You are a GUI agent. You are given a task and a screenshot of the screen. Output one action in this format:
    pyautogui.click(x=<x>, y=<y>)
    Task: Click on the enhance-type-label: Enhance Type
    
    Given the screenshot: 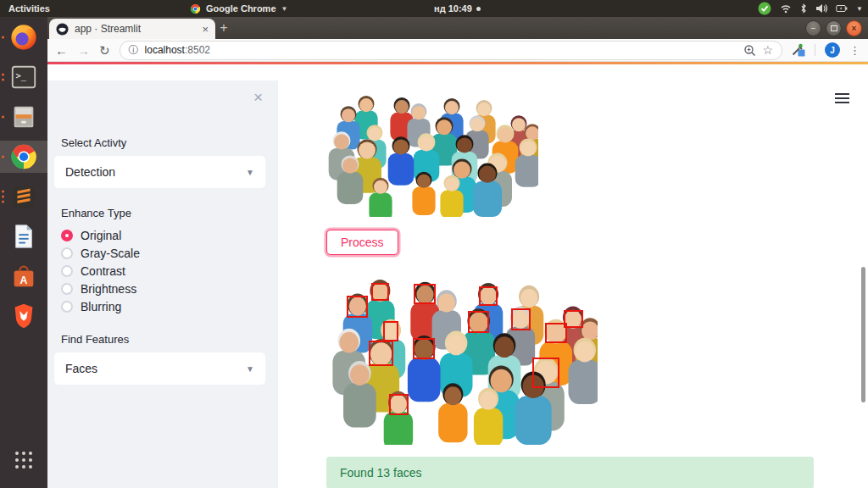 What is the action you would take?
    pyautogui.click(x=163, y=214)
    